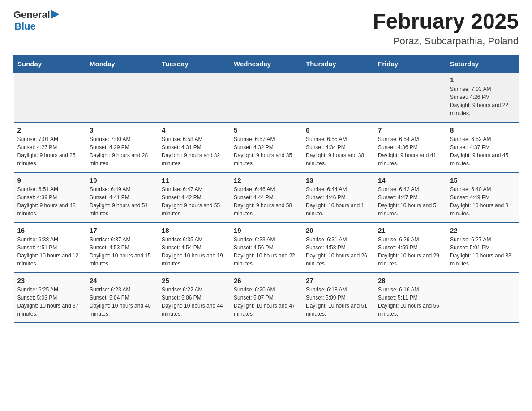 This screenshot has width=532, height=411. What do you see at coordinates (483, 248) in the screenshot?
I see `calendar-cell: 22Sunrise: 6:27 AM Sunset: 5:01 PM Dayli…` at bounding box center [483, 248].